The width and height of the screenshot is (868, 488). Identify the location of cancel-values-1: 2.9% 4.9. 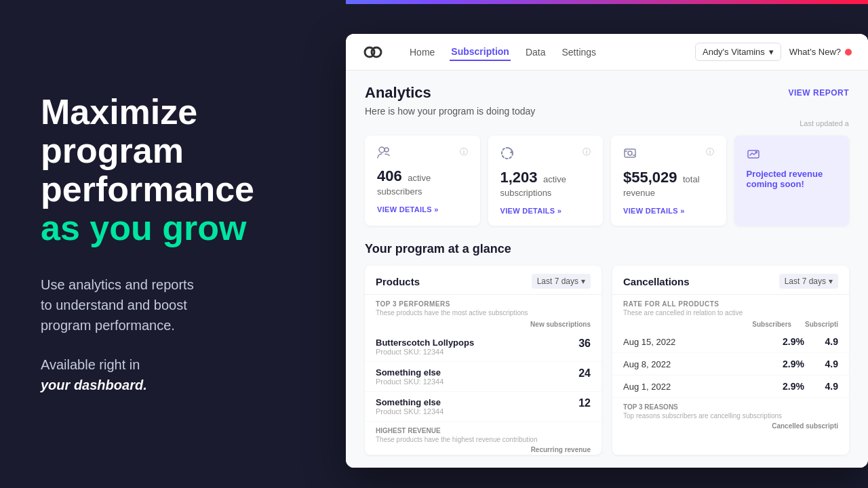
(806, 342).